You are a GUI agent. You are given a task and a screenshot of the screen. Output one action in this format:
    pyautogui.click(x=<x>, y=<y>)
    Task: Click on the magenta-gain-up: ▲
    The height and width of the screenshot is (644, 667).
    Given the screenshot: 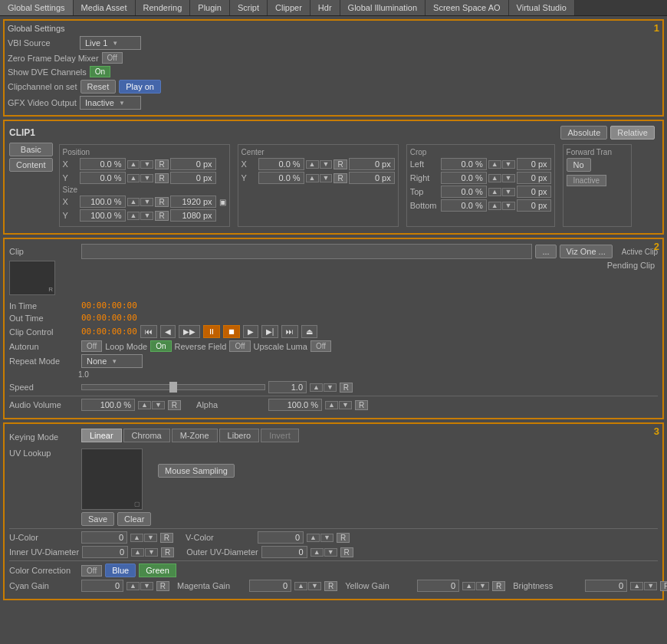 What is the action you would take?
    pyautogui.click(x=301, y=586)
    